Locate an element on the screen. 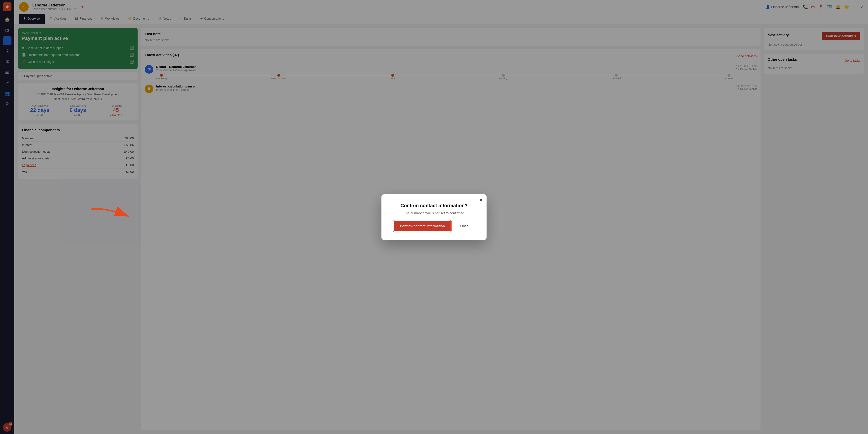 The height and width of the screenshot is (434, 868). confirm-contact-button: Confirm contact information is located at coordinates (422, 226).